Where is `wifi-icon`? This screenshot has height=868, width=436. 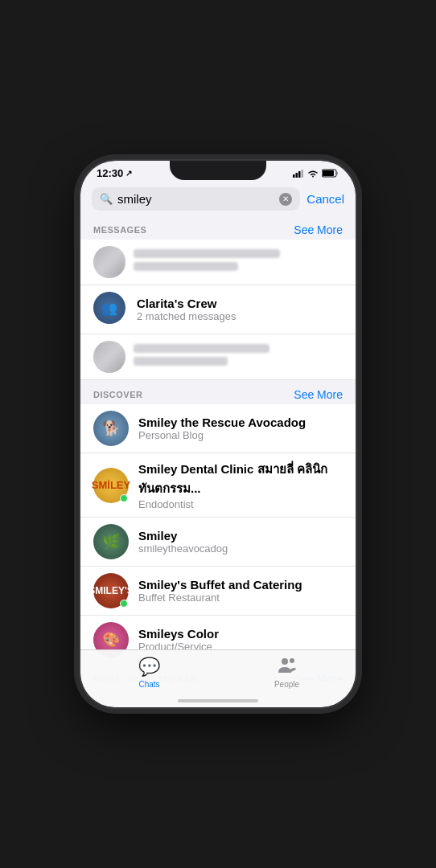
wifi-icon is located at coordinates (313, 174).